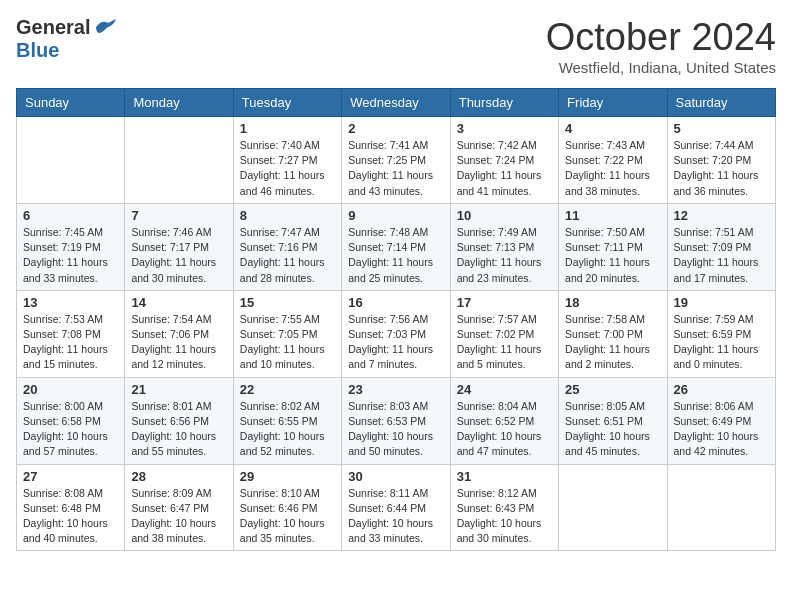  Describe the element at coordinates (396, 246) in the screenshot. I see `table-row: 9 Sunrise: 7:48 AMSunset: 7:14 PMDayligh…` at that location.